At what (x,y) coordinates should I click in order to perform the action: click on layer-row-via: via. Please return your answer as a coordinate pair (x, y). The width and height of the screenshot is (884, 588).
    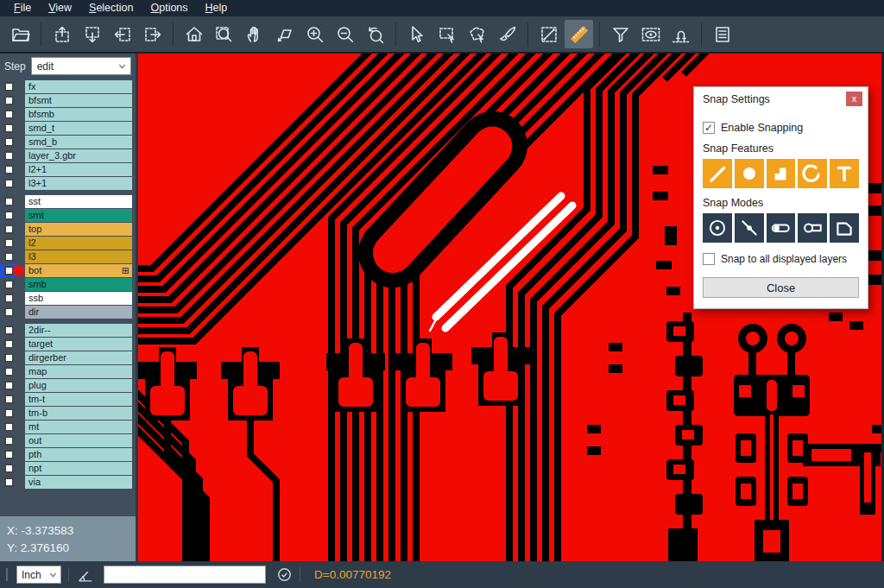
    Looking at the image, I should click on (67, 482).